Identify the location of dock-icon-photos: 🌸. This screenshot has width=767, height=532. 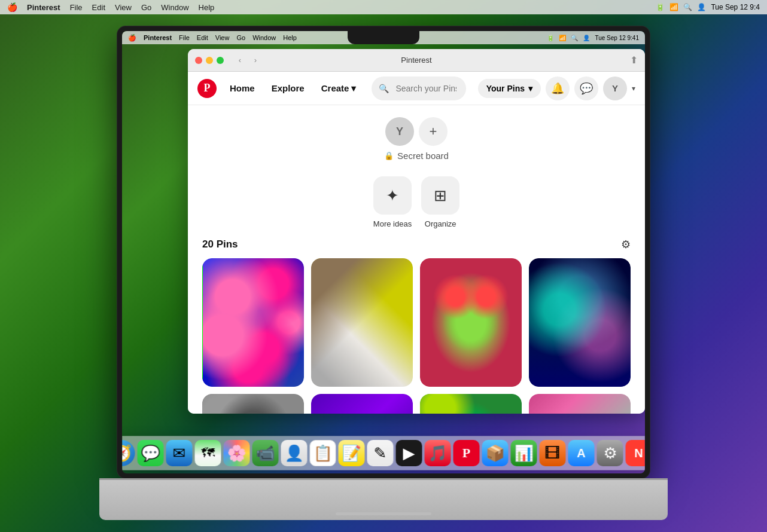
(237, 453).